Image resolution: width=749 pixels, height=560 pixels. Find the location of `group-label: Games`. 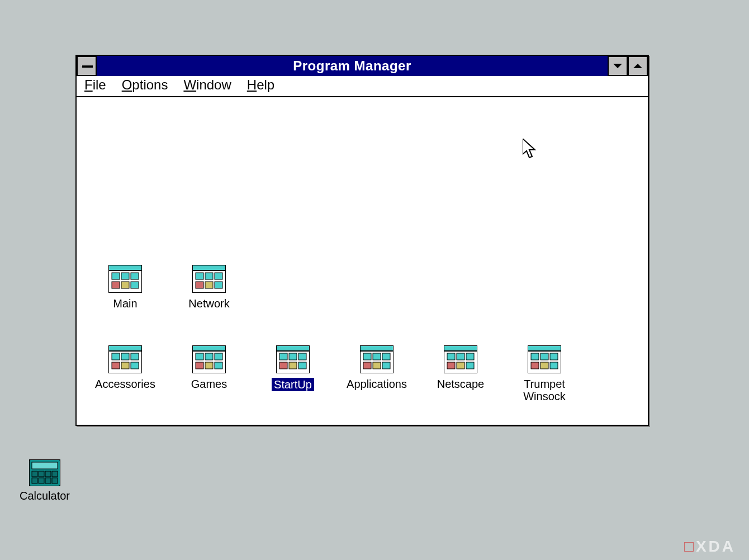

group-label: Games is located at coordinates (209, 384).